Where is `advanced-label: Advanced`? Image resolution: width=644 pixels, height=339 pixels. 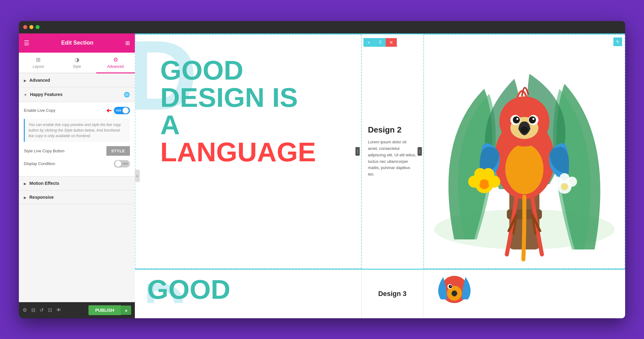
advanced-label: Advanced is located at coordinates (40, 80).